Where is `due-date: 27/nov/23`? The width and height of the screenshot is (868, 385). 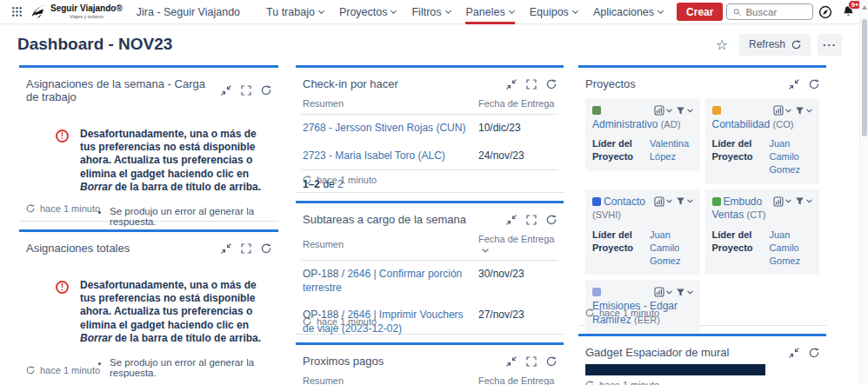
due-date: 27/nov/23 is located at coordinates (517, 322).